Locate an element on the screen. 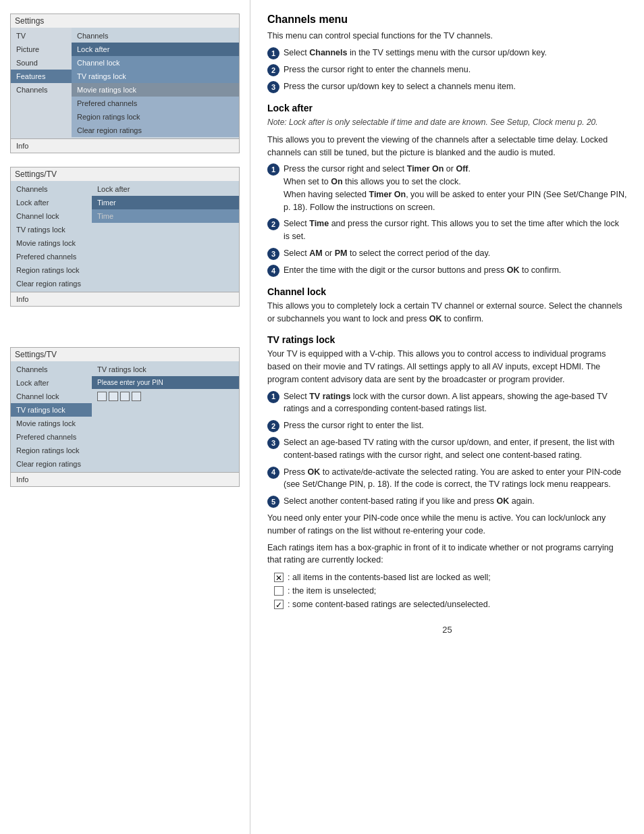 This screenshot has height=834, width=644. nav-channels: Channels is located at coordinates (41, 90).